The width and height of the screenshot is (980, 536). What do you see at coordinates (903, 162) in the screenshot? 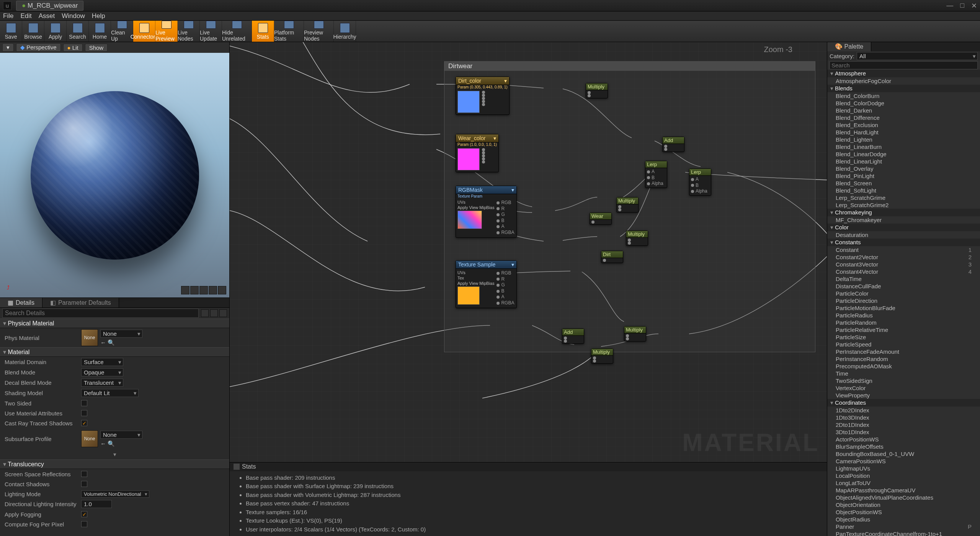
I see `palette-item: Blend_LinearLight` at bounding box center [903, 162].